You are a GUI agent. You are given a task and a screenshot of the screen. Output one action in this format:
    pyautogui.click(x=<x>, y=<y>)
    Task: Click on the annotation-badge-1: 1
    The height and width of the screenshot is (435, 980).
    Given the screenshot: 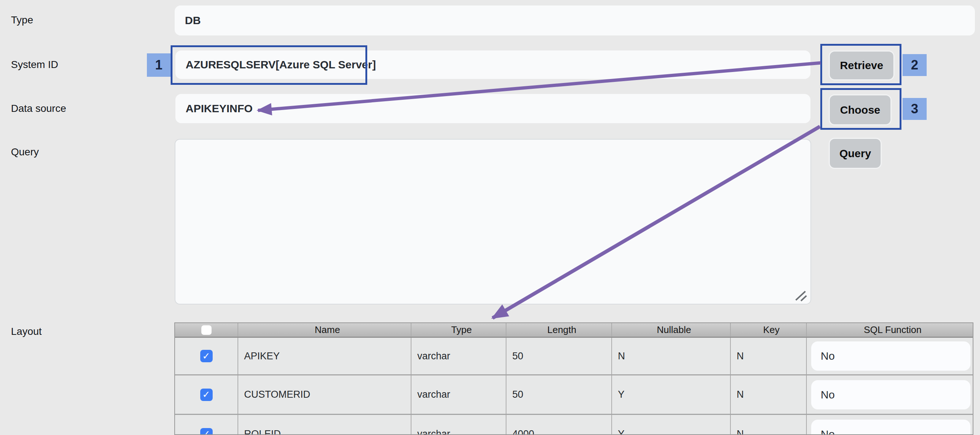 What is the action you would take?
    pyautogui.click(x=159, y=65)
    